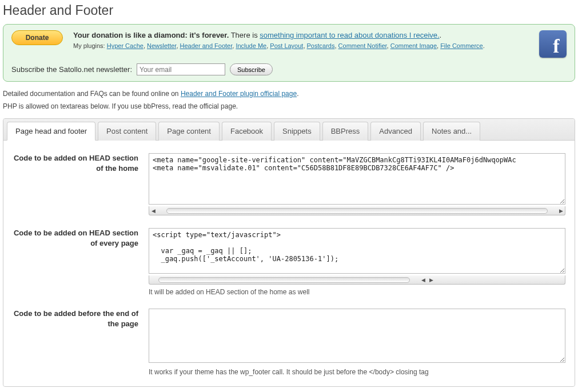  Describe the element at coordinates (206, 46) in the screenshot. I see `plugin-link: Header and Footer` at that location.